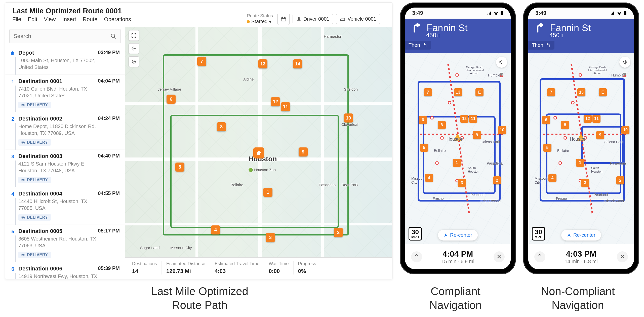 The width and height of the screenshot is (644, 317). I want to click on expand-icon, so click(134, 35).